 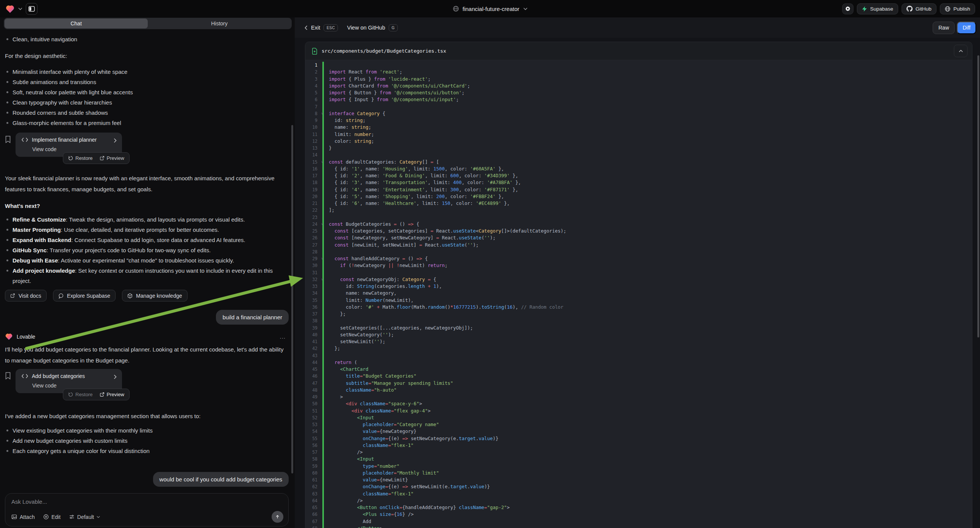 What do you see at coordinates (313, 314) in the screenshot?
I see `line-number: 37` at bounding box center [313, 314].